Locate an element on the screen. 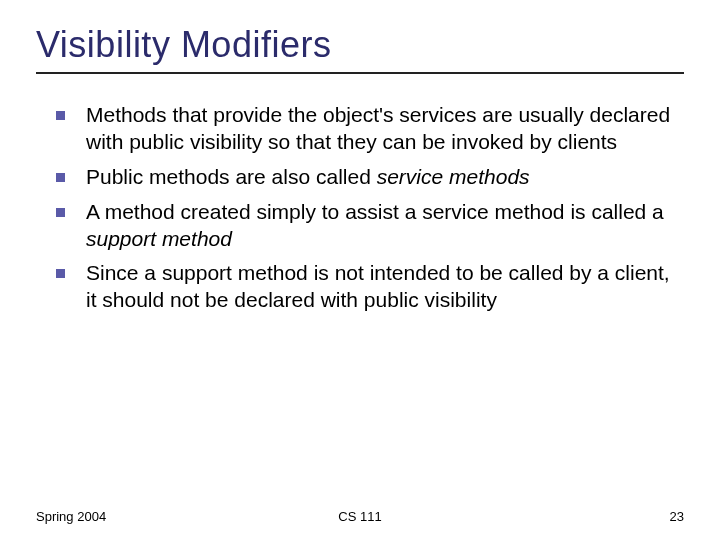 The image size is (720, 540). list-item: A method created simply to assist a serv… is located at coordinates (370, 226).